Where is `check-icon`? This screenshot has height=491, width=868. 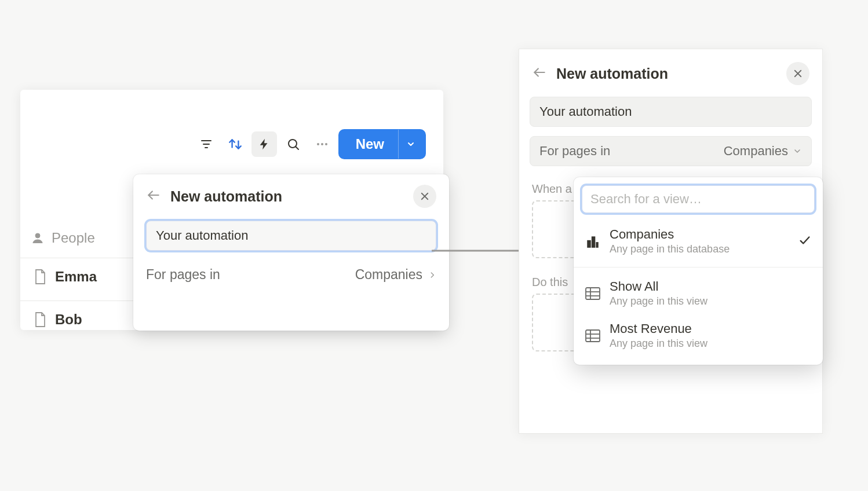
check-icon is located at coordinates (805, 241).